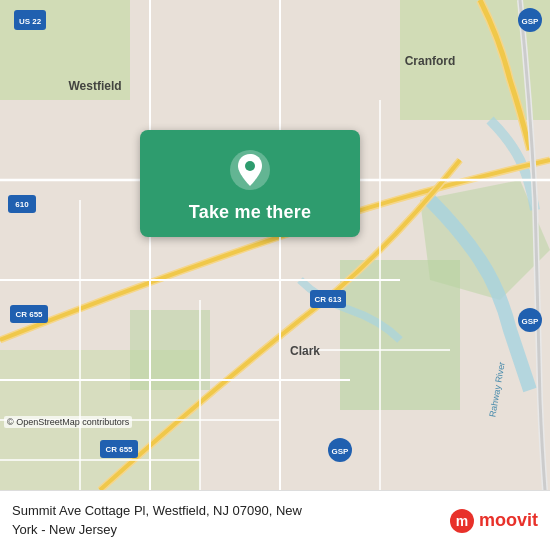  What do you see at coordinates (462, 521) in the screenshot?
I see `svg-text: m` at bounding box center [462, 521].